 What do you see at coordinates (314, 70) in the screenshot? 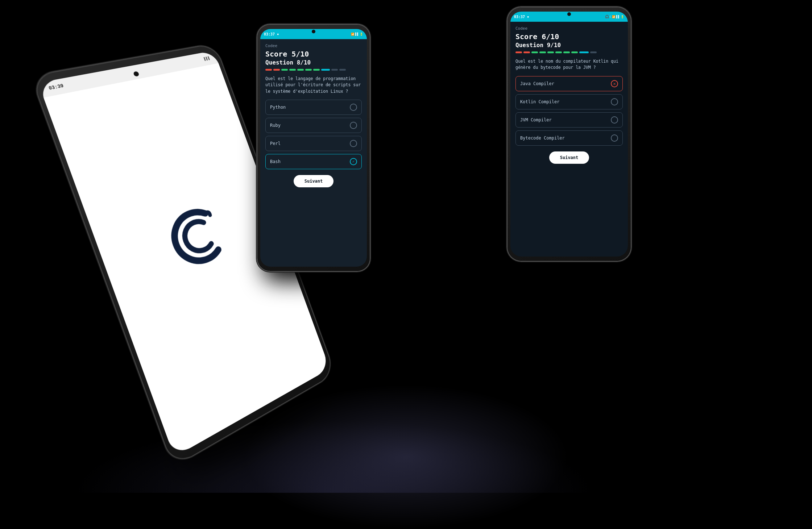
I see `phone-middle-progress` at bounding box center [314, 70].